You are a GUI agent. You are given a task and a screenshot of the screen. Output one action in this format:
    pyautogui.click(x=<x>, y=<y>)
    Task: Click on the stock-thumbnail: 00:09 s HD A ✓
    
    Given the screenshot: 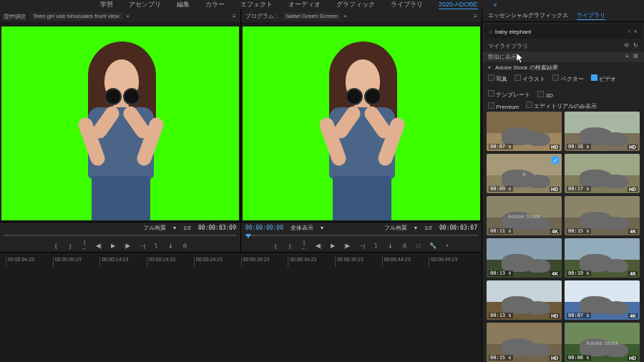 What is the action you would take?
    pyautogui.click(x=524, y=173)
    